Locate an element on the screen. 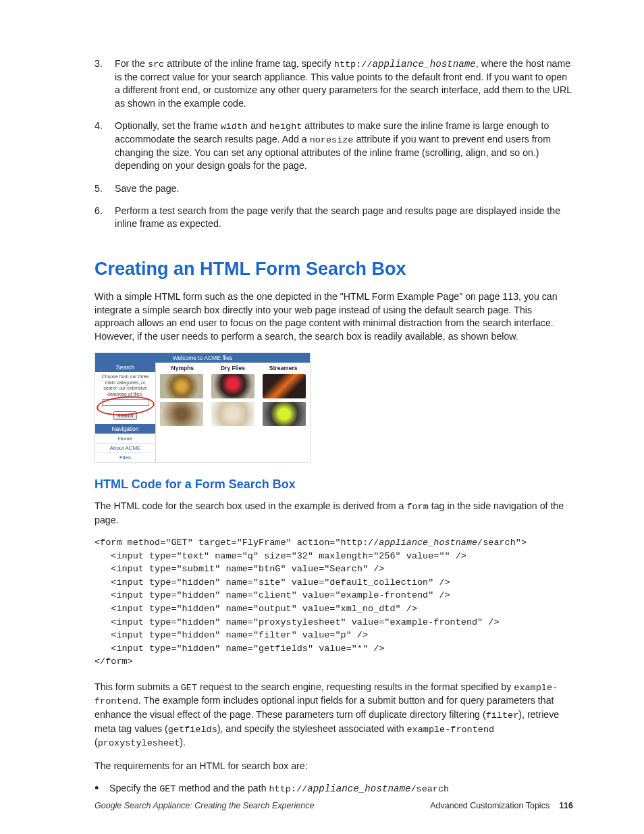 The height and width of the screenshot is (834, 644). code-inline: example-frontend is located at coordinates (451, 729).